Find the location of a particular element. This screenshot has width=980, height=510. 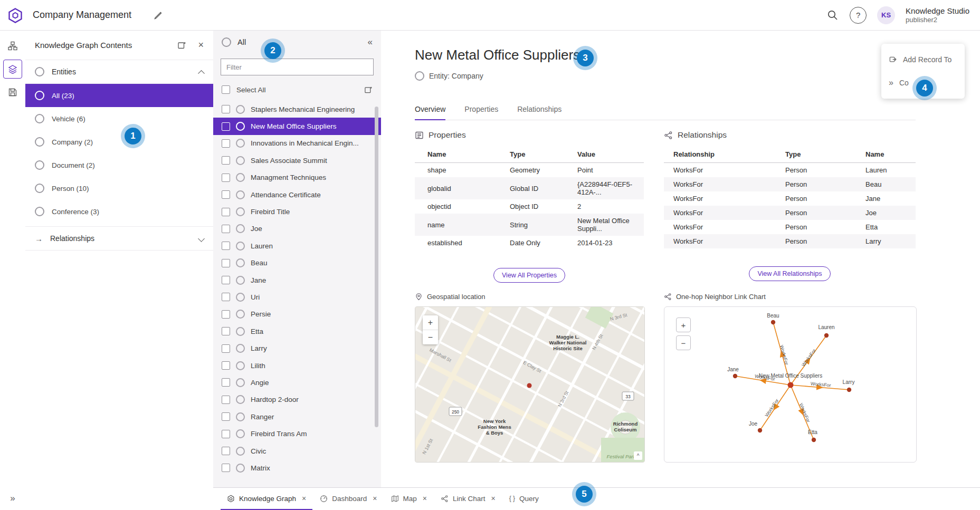

menu-item-add-record-to: Add Record To is located at coordinates (923, 60).